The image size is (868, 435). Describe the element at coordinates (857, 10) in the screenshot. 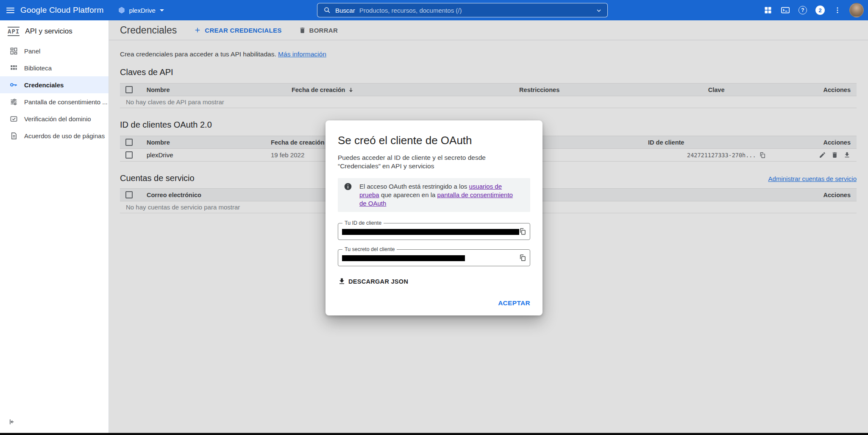

I see `avatar` at that location.